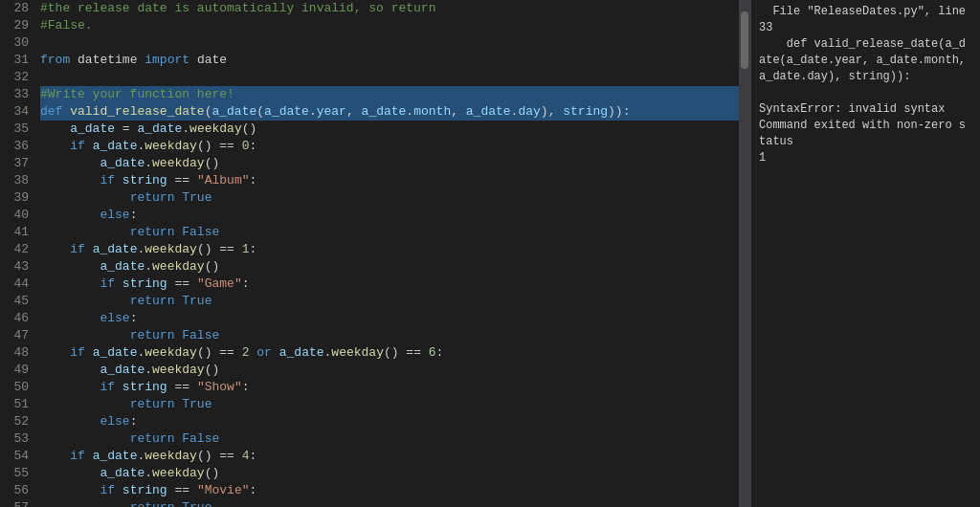  I want to click on line-number: 28, so click(18, 9).